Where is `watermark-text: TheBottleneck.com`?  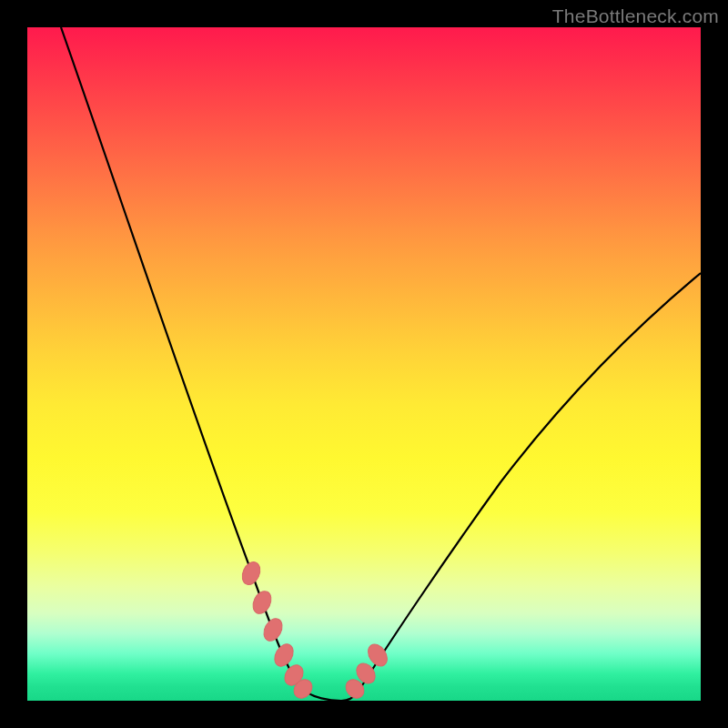
watermark-text: TheBottleneck.com is located at coordinates (635, 16).